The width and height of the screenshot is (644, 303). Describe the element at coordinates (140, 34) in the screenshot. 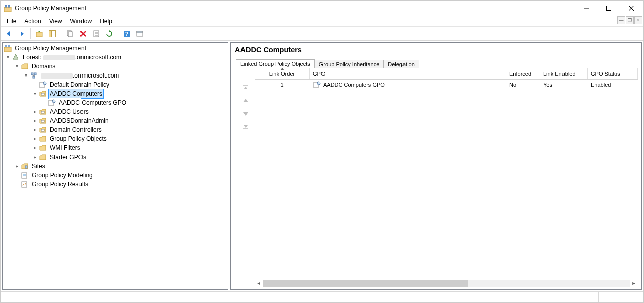

I see `new-window-button` at that location.